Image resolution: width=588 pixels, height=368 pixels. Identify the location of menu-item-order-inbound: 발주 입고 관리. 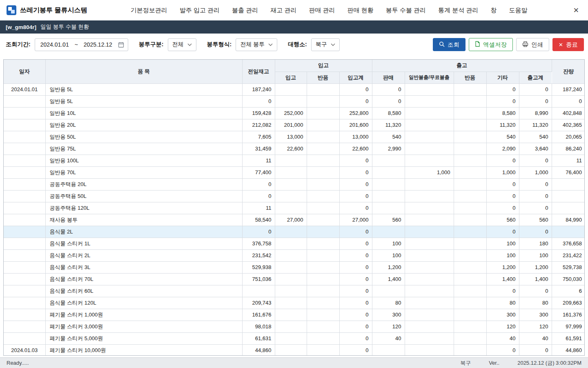
(200, 11).